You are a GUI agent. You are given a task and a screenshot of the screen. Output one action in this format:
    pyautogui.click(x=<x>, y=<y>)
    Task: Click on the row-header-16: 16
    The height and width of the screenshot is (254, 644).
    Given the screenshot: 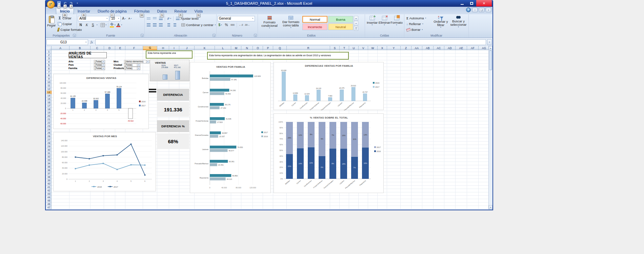 What is the action you would take?
    pyautogui.click(x=49, y=103)
    